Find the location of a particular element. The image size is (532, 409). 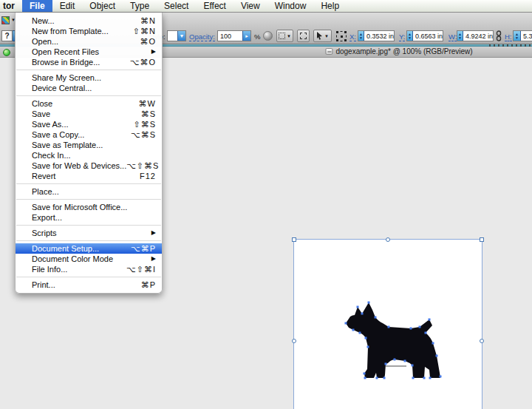

cursor-icon is located at coordinates (319, 36).